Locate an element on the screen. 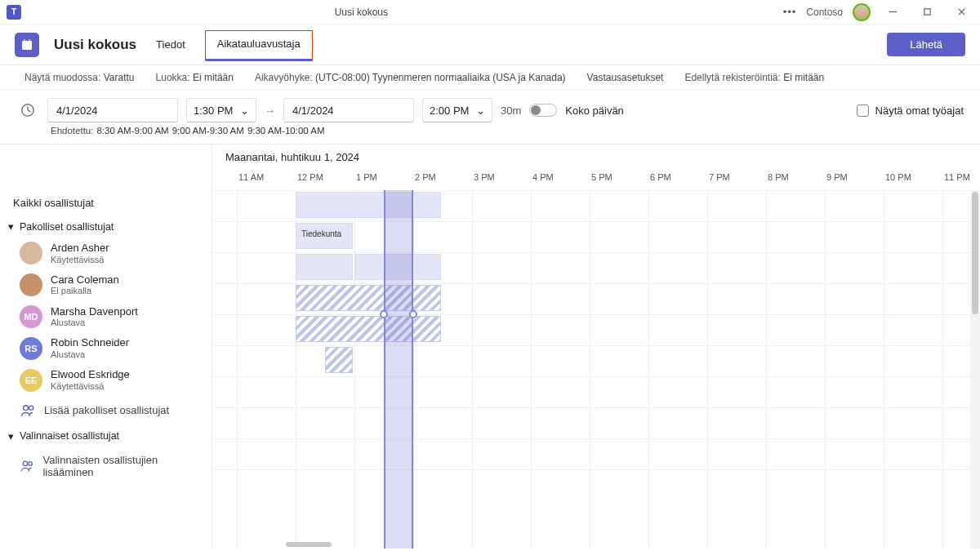 The height and width of the screenshot is (551, 980). suggested-slot: 8:30 AM-9:00 AM is located at coordinates (132, 131).